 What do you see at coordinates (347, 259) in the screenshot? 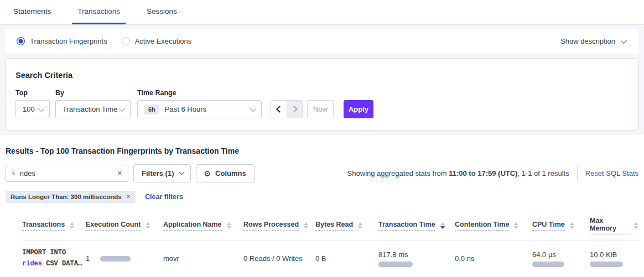
I see `cell-bytes-read: 0 B` at bounding box center [347, 259].